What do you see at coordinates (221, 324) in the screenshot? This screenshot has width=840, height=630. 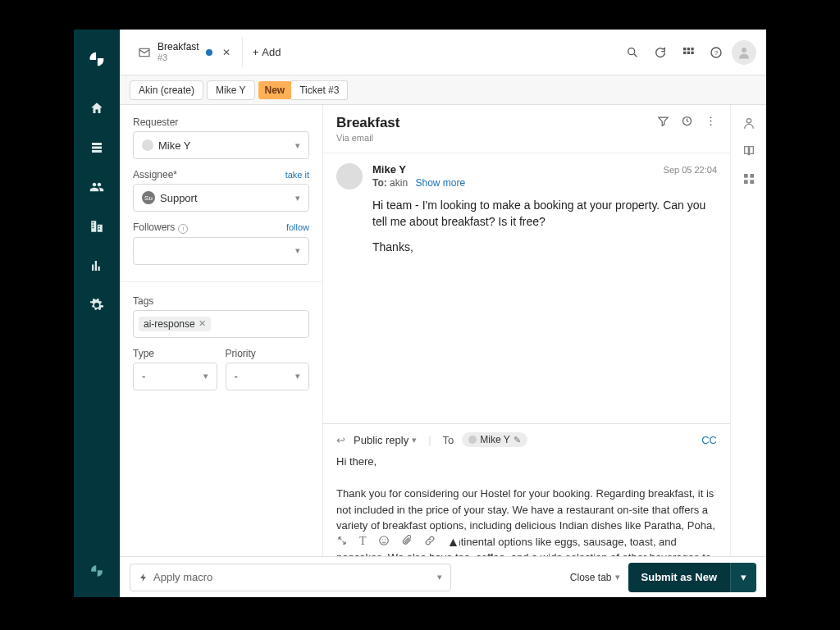 I see `tags-input: ai-response ✕` at bounding box center [221, 324].